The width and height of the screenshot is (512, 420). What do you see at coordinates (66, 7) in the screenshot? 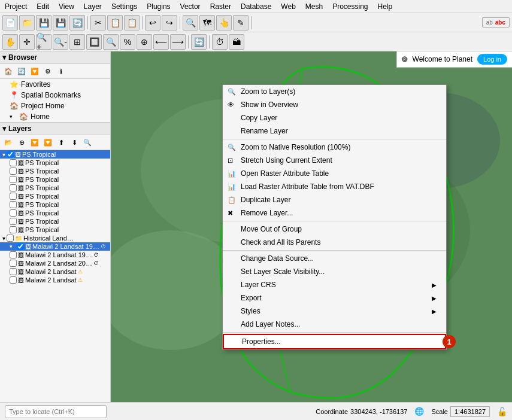
I see `menu-view: View` at bounding box center [66, 7].